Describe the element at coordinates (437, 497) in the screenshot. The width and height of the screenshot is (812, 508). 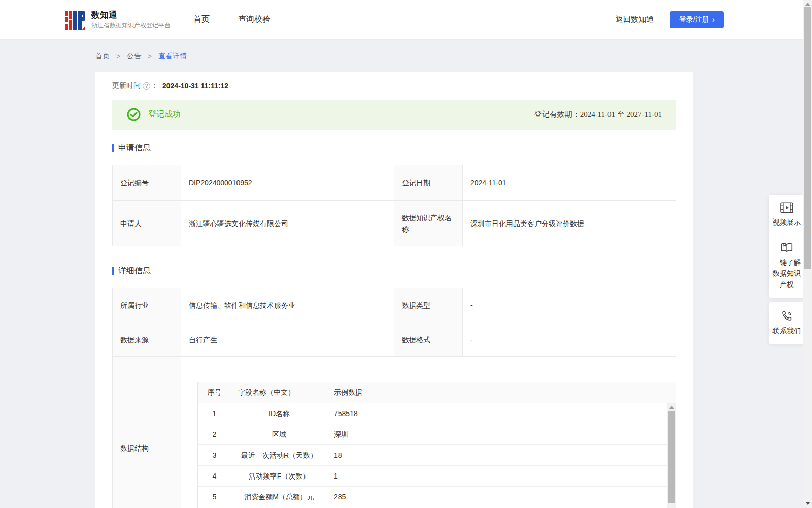
I see `structure-row: 5 消费金额M（总额）元 285` at that location.